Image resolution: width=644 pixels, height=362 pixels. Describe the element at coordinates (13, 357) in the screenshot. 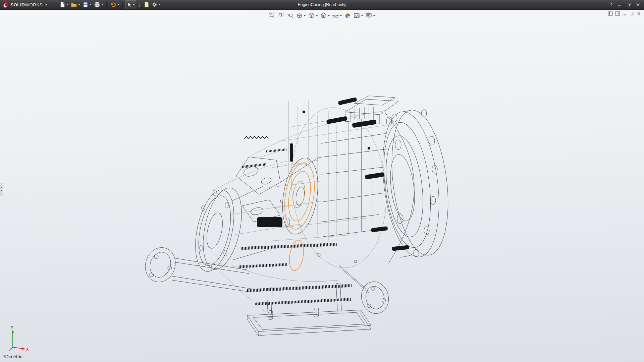

I see `view-orientation-label: *Dimetric` at that location.